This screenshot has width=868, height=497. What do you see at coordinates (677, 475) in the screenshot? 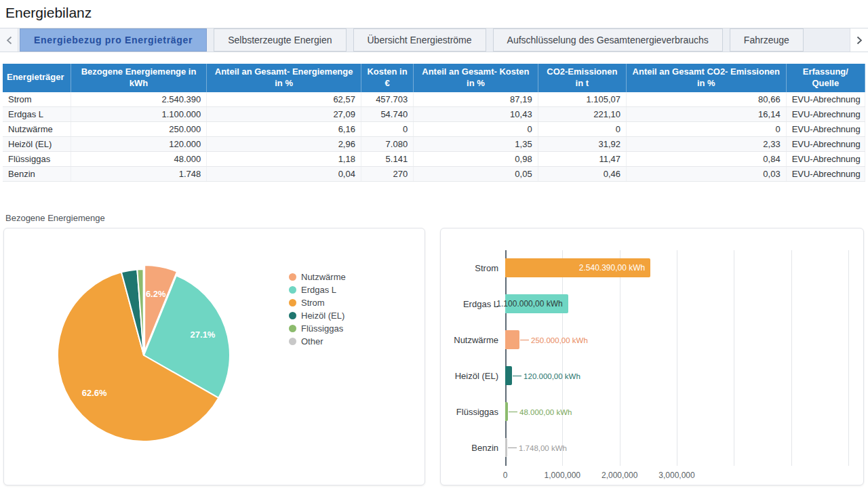
I see `x-tick-label: 3,000,000` at bounding box center [677, 475].